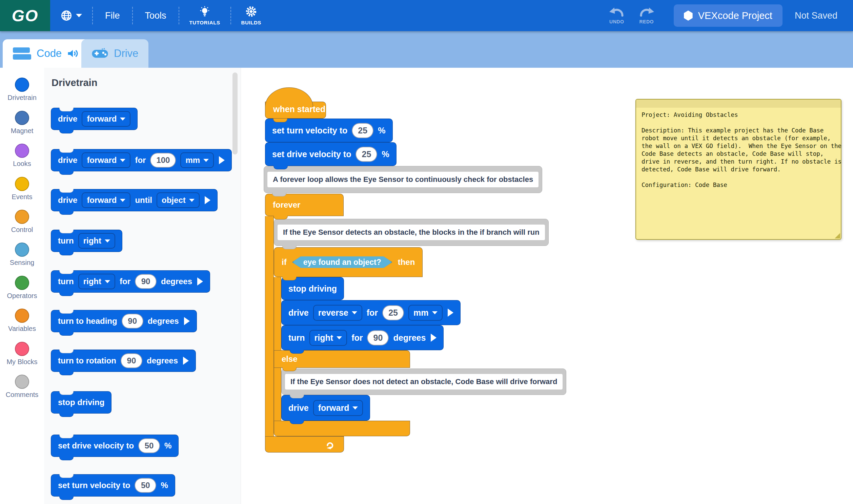 The height and width of the screenshot is (504, 853). What do you see at coordinates (837, 236) in the screenshot?
I see `note-resize-handle` at bounding box center [837, 236].